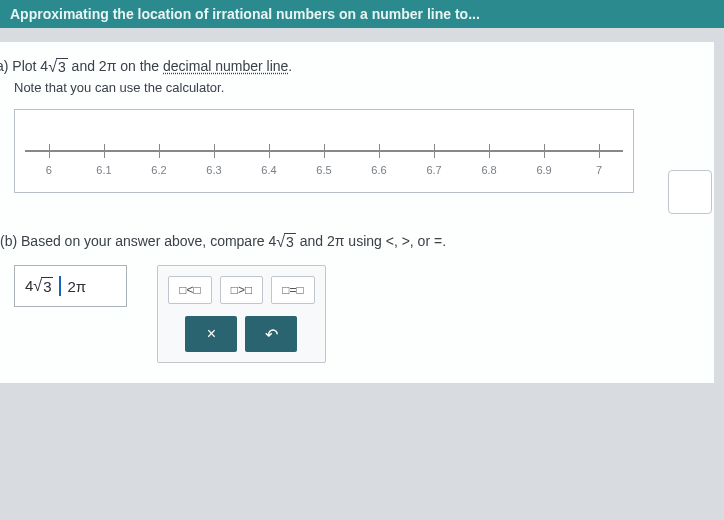  What do you see at coordinates (76, 286) in the screenshot?
I see `answer-right: 2π` at bounding box center [76, 286].